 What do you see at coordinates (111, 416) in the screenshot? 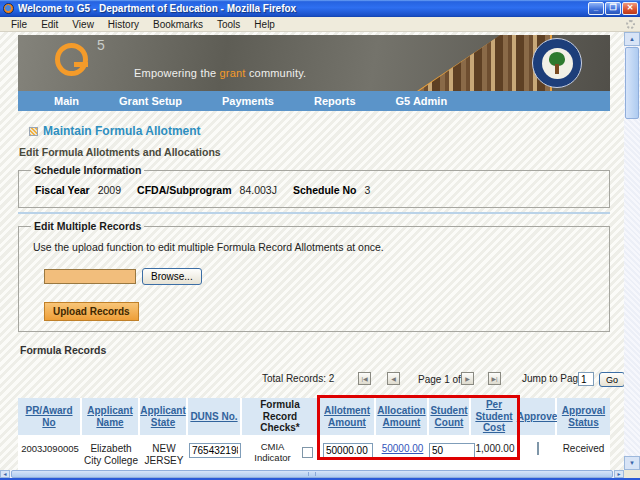
I see `header-applicant-name: Applicant Name` at bounding box center [111, 416].